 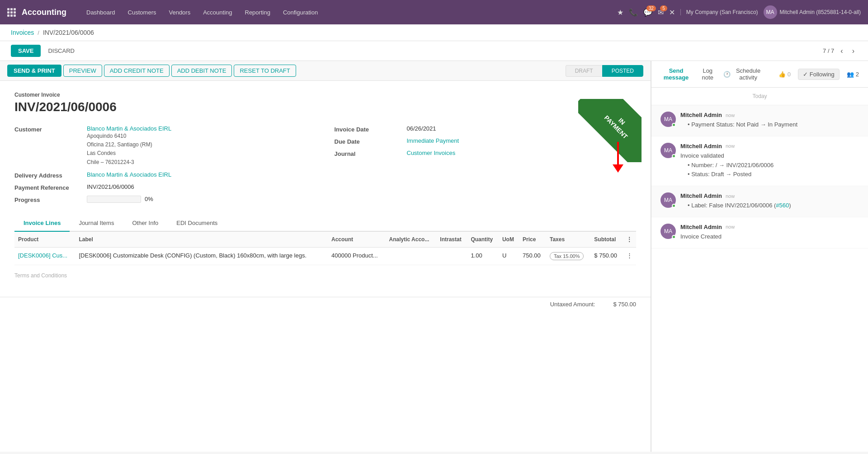 I want to click on msg-line-label: • Label: False INV/2021/06/0006 (#560), so click(x=773, y=206).